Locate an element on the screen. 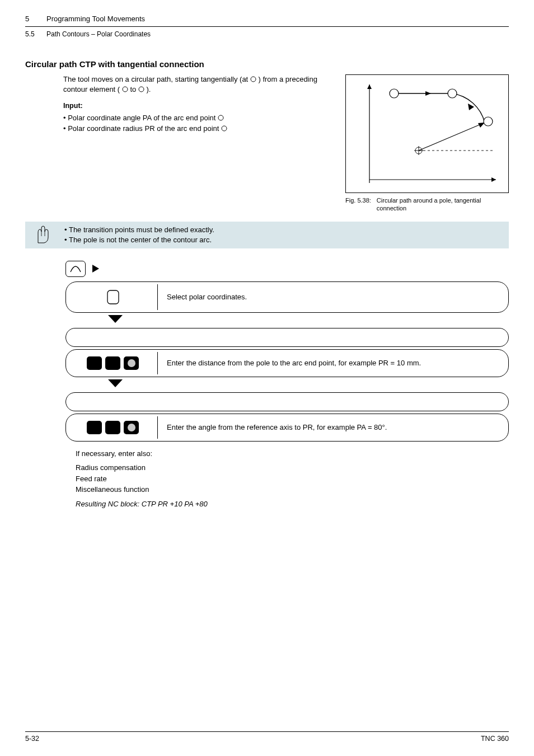 This screenshot has height=756, width=534. tangent-key-icon is located at coordinates (76, 269).